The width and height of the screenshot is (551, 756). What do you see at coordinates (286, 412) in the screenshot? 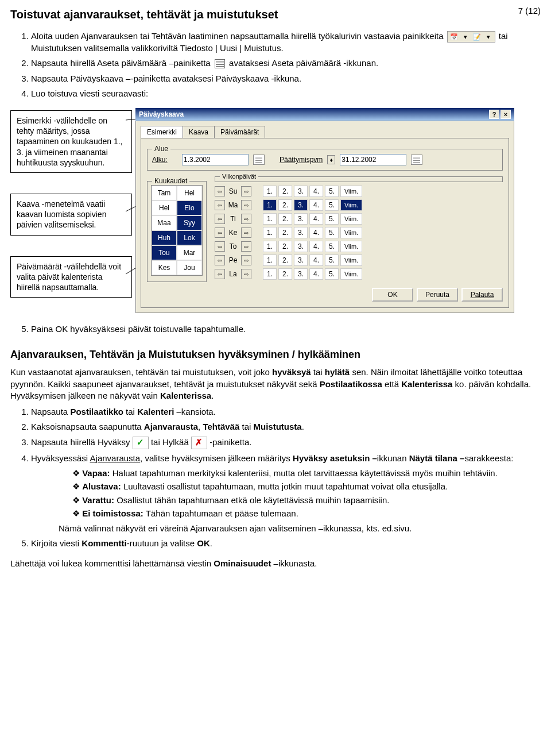
I see `step2-1: Napsauta Postilaatikko tai Kalenteri –ka…` at bounding box center [286, 412].